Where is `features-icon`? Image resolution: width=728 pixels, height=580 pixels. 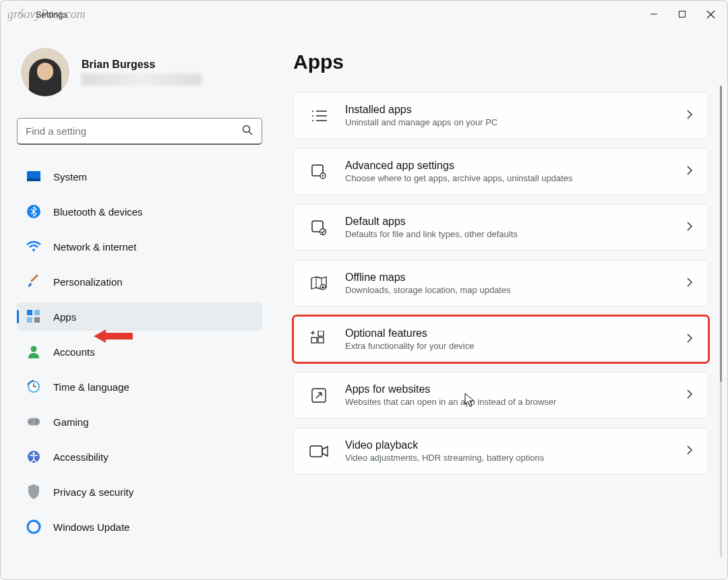 features-icon is located at coordinates (319, 340).